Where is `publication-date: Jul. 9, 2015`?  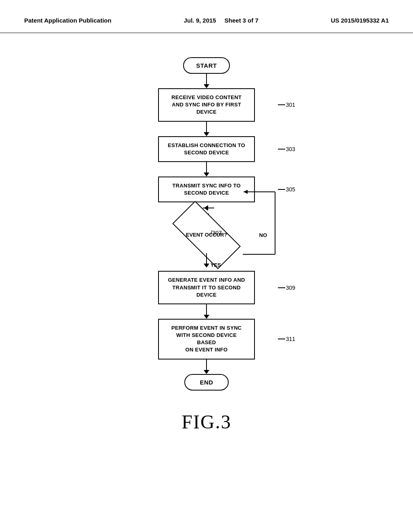 publication-date: Jul. 9, 2015 is located at coordinates (200, 20).